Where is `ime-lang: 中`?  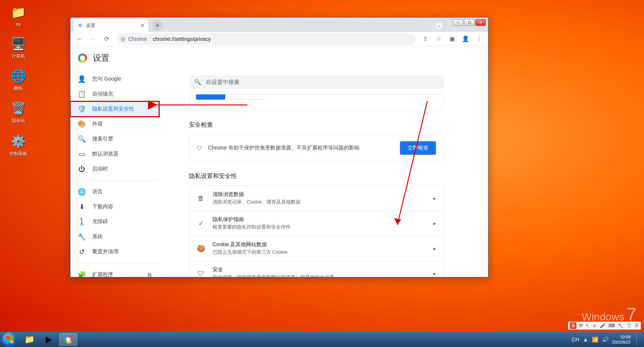
ime-lang: 中 is located at coordinates (581, 326).